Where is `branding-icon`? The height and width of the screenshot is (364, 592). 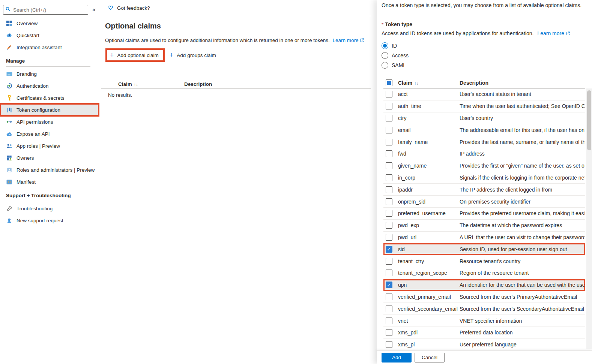 branding-icon is located at coordinates (9, 74).